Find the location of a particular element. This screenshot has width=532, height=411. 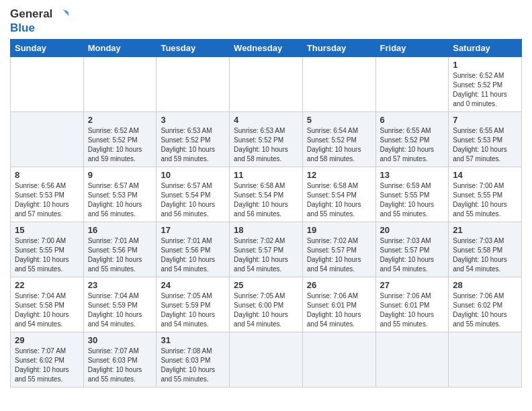

calendar-cell: 30Sunrise: 7:07 AMSunset: 6:03 PMDayligh… is located at coordinates (120, 360).